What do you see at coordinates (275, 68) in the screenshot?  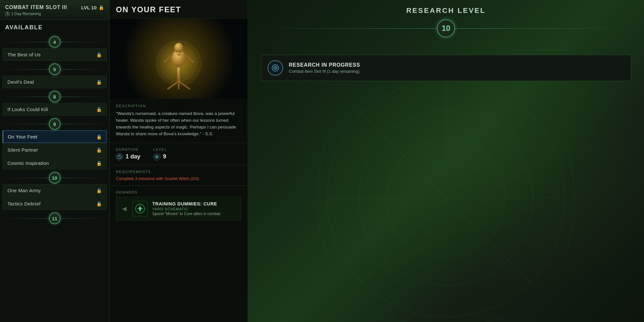 I see `research-icon` at bounding box center [275, 68].